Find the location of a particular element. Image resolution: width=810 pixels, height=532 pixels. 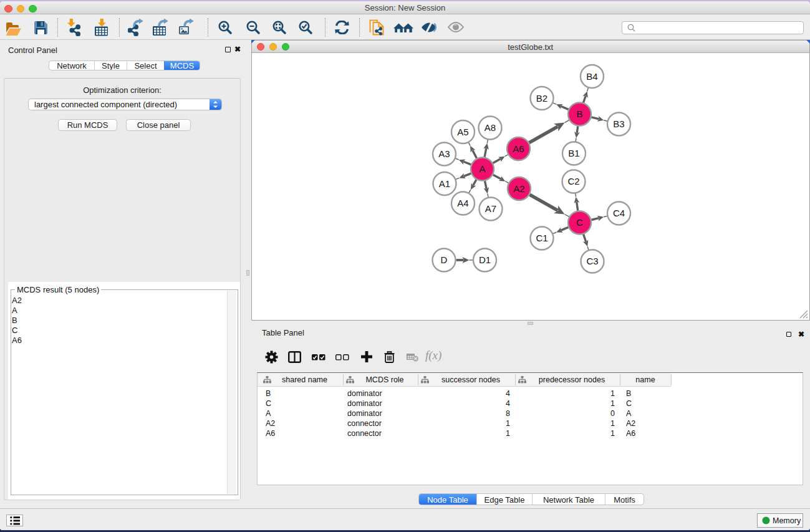

svg-text: A5 is located at coordinates (463, 132).